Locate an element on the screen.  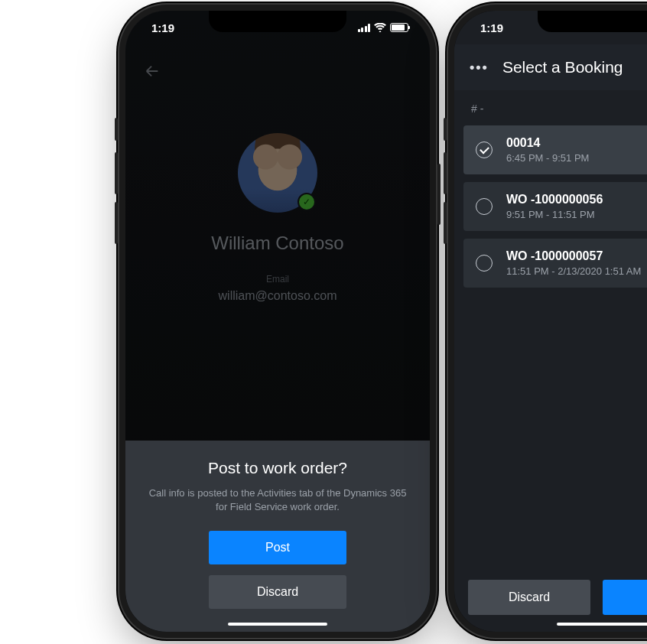
presence-check-icon: ✓ is located at coordinates (307, 202).